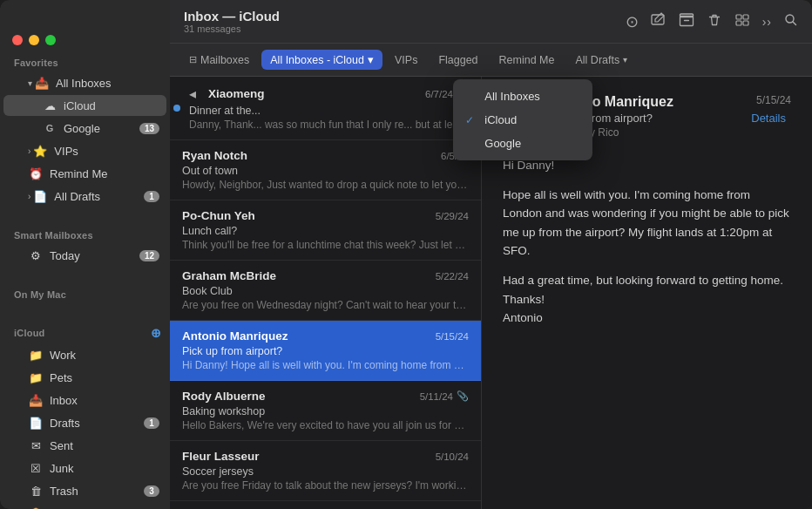 This screenshot has height=509, width=812. What do you see at coordinates (633, 22) in the screenshot?
I see `filter-icon: ⊙` at bounding box center [633, 22].